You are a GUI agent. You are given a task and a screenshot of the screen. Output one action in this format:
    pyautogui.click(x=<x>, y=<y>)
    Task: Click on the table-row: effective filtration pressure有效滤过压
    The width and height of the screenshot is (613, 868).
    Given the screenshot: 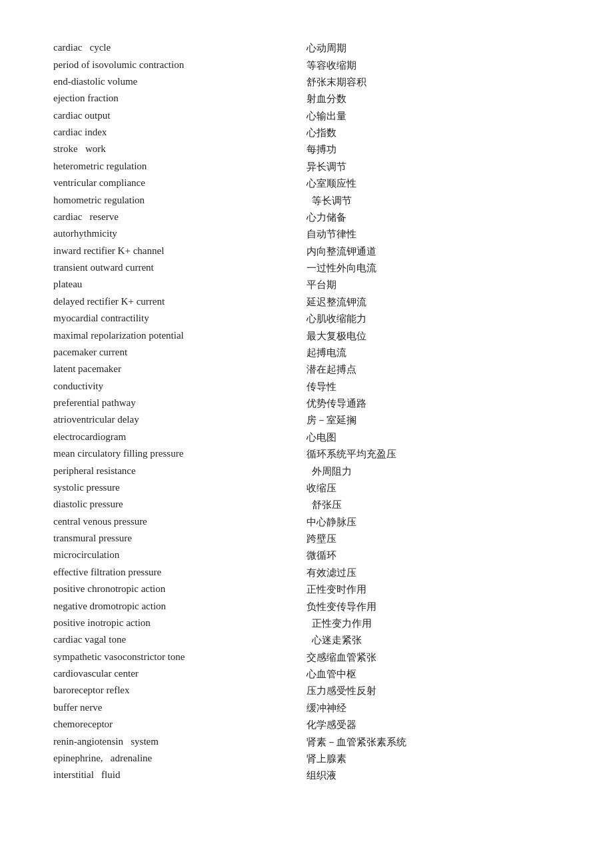 What is the action you would take?
    pyautogui.click(x=306, y=573)
    